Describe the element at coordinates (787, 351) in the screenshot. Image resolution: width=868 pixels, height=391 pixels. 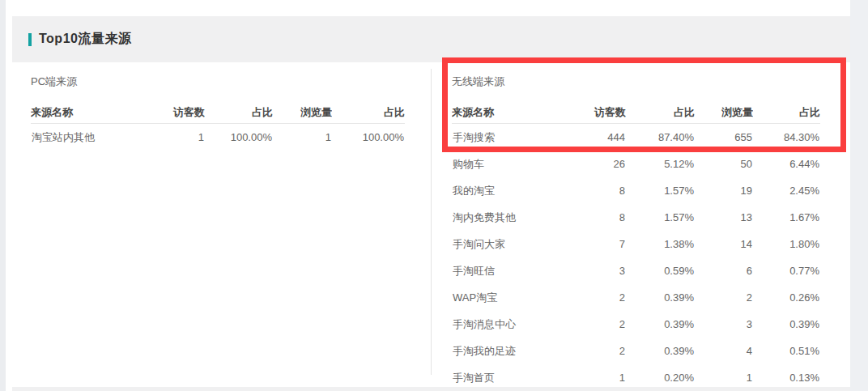
I see `view-share: 0.51%` at that location.